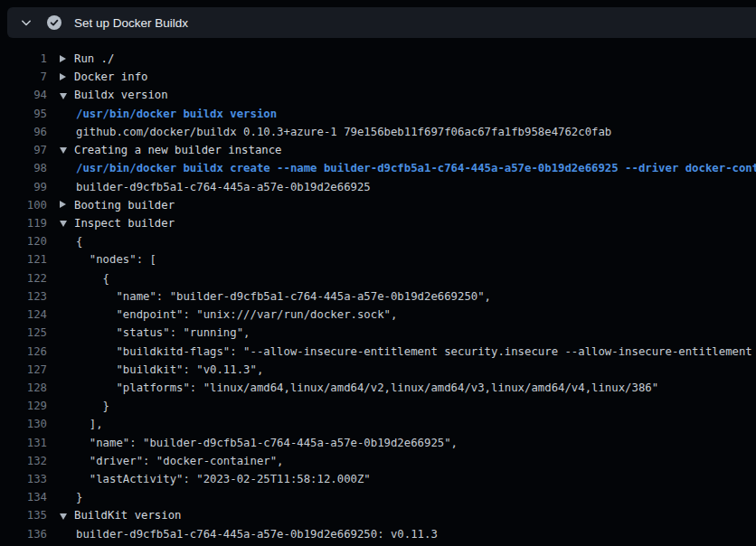 This screenshot has width=756, height=546. I want to click on line-number: 131, so click(24, 443).